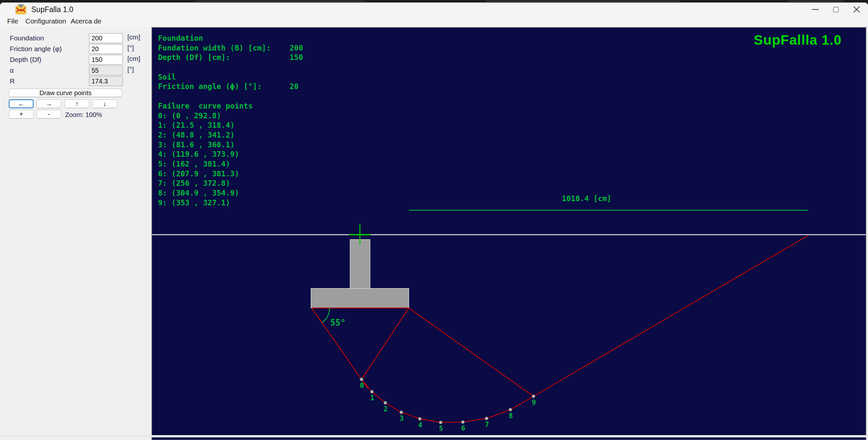  What do you see at coordinates (534, 403) in the screenshot?
I see `svg-text: 9` at bounding box center [534, 403].